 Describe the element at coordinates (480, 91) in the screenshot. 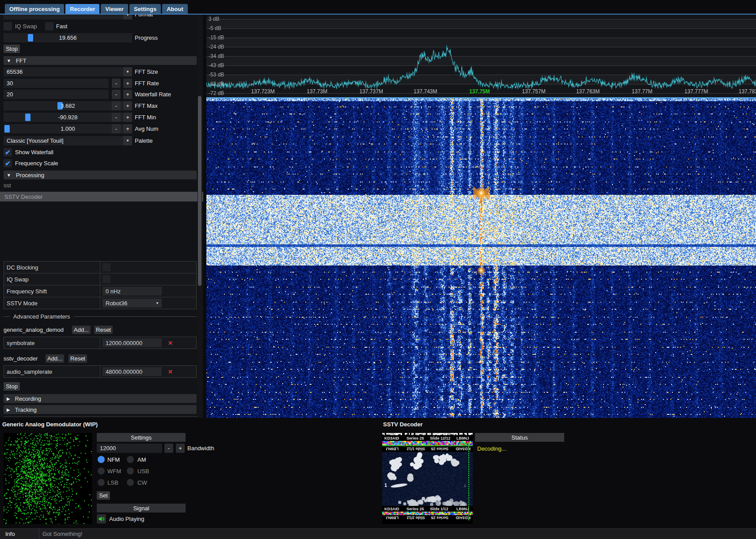

I see `freq-label: 137.75M` at that location.